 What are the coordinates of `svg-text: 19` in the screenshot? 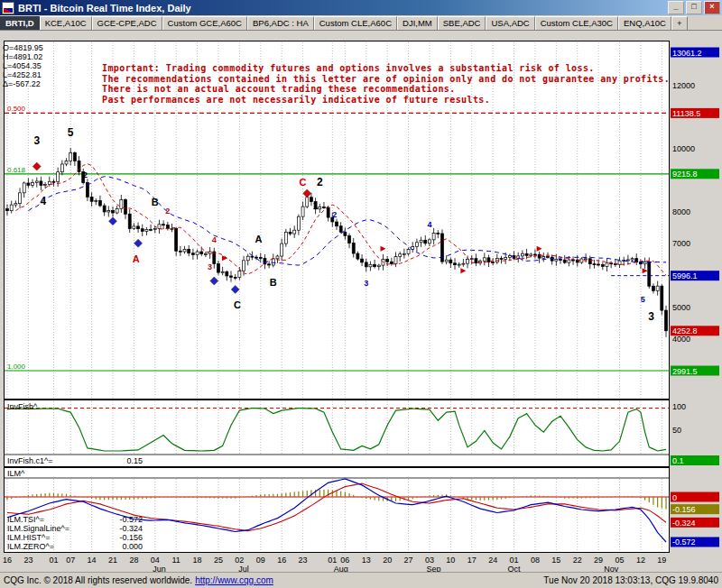 It's located at (662, 560).